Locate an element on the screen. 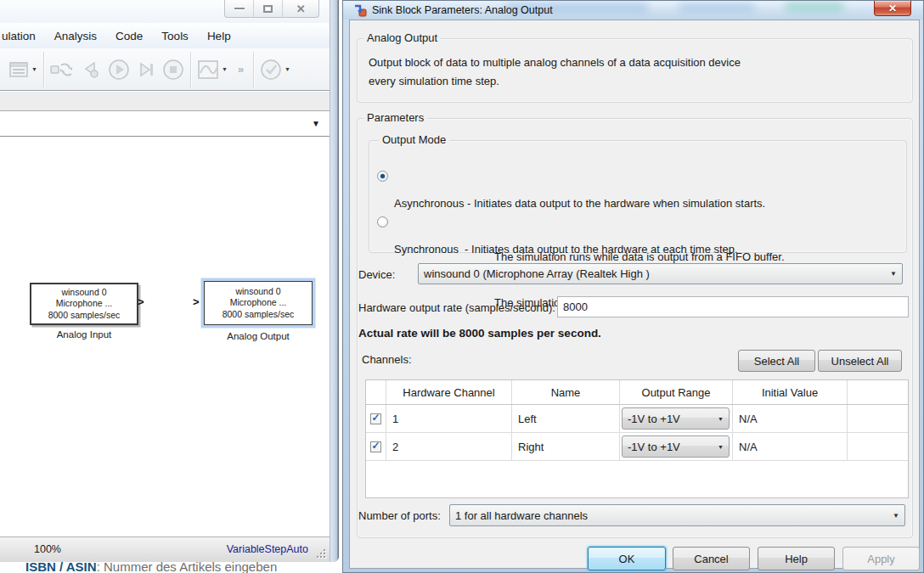 This screenshot has height=573, width=924. breadcrumb-dropdown-arrow-icon: ▼ is located at coordinates (316, 124).